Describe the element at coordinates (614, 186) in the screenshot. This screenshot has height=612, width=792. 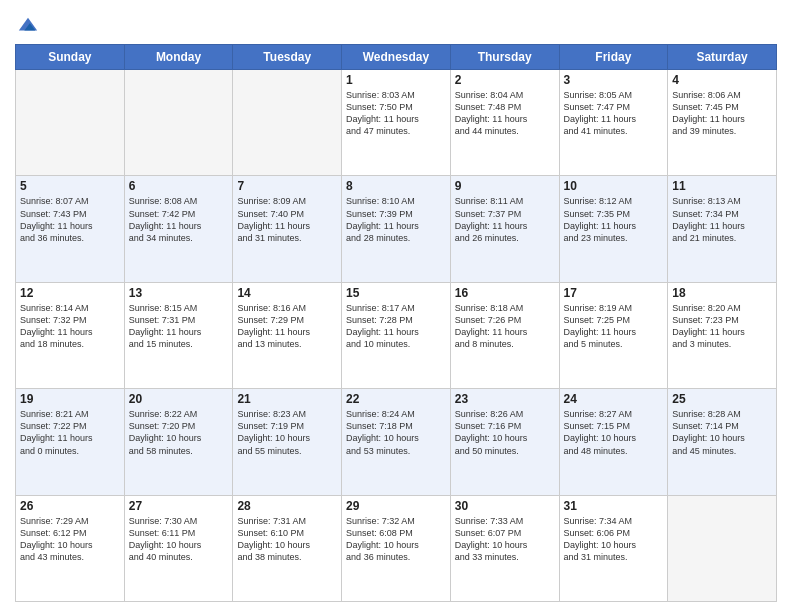
I see `day-number: 10` at that location.